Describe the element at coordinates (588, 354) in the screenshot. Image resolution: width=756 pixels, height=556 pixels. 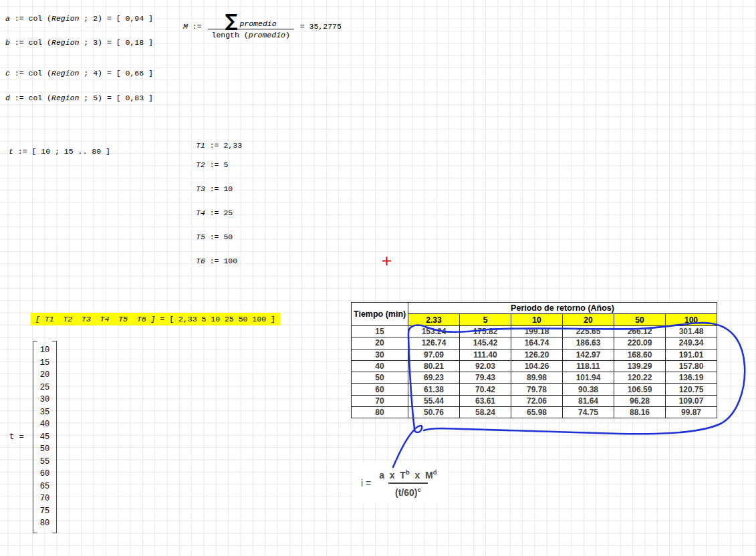
I see `cell-value: 142.97` at that location.